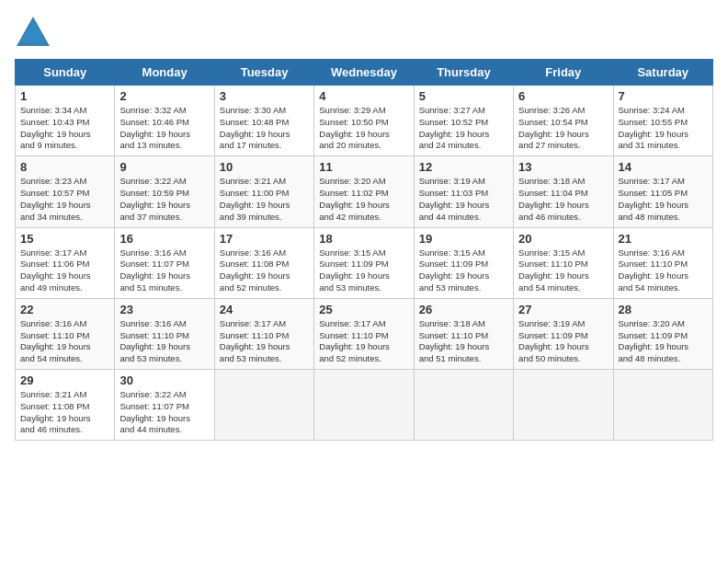 This screenshot has height=563, width=728. Describe the element at coordinates (64, 412) in the screenshot. I see `day-info: Sunrise: 3:21 AM Sunset: 11:08 PM Daylig…` at that location.